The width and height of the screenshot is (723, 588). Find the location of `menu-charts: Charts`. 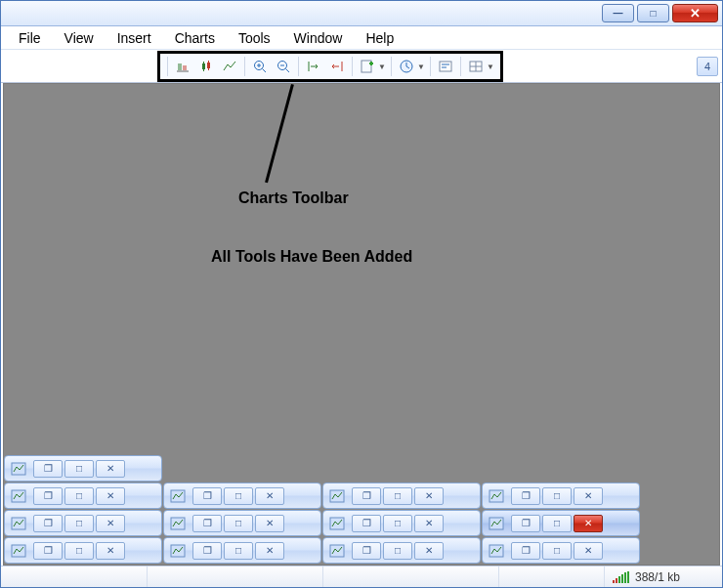

menu-charts: Charts is located at coordinates (195, 38).